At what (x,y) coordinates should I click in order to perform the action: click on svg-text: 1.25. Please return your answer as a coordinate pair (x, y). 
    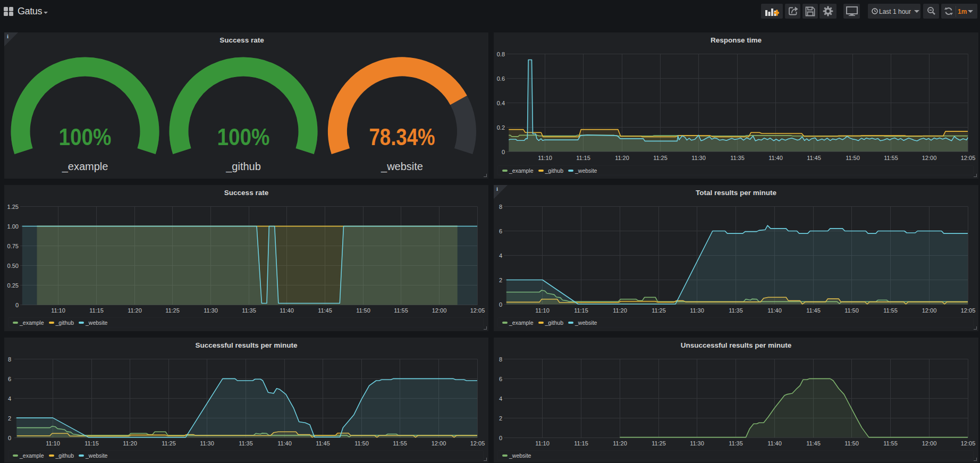
    Looking at the image, I should click on (13, 207).